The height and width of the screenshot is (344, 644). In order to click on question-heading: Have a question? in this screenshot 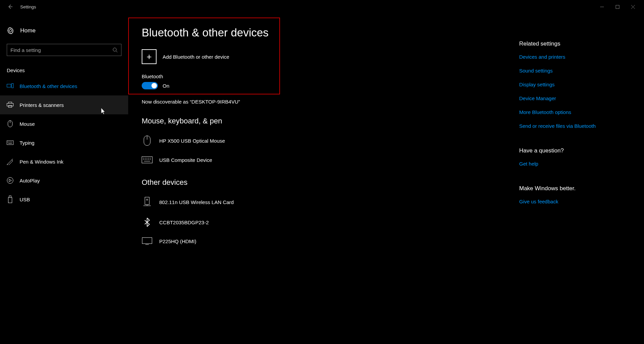, I will do `click(577, 151)`.